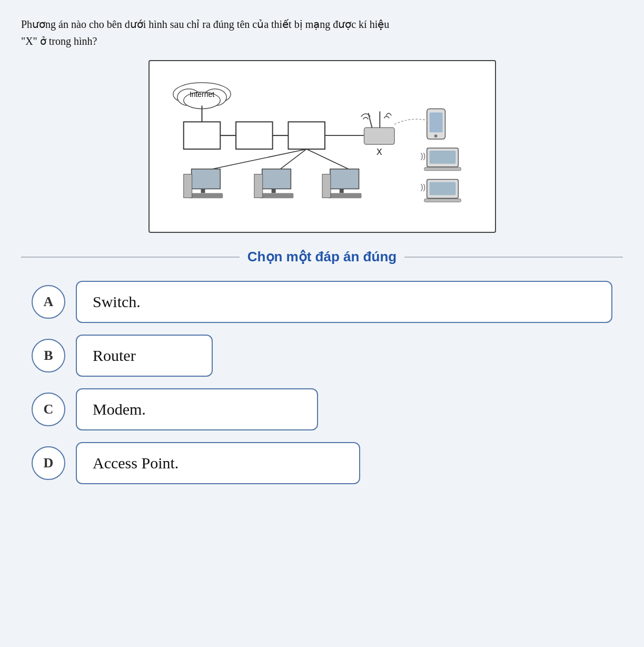 Image resolution: width=644 pixels, height=647 pixels. I want to click on option-circle-b: B, so click(48, 356).